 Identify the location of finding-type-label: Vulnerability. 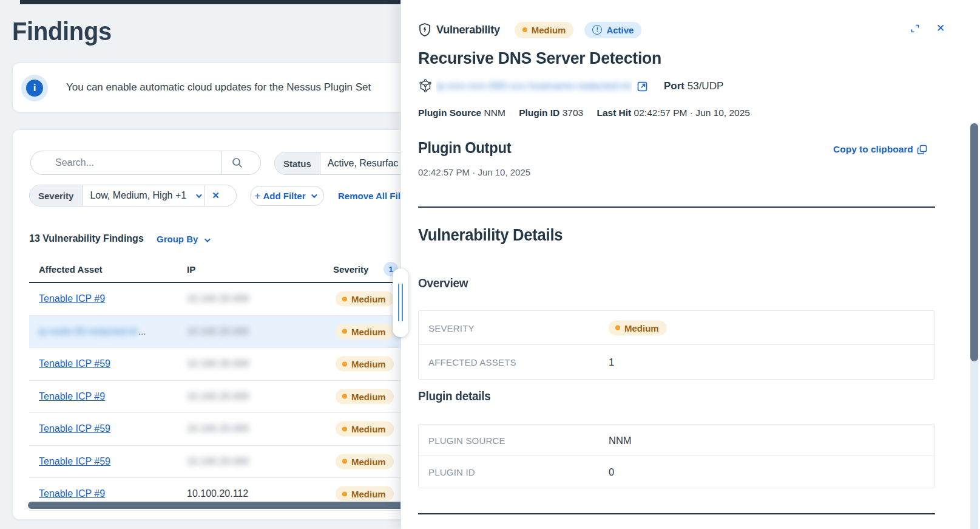
(468, 30).